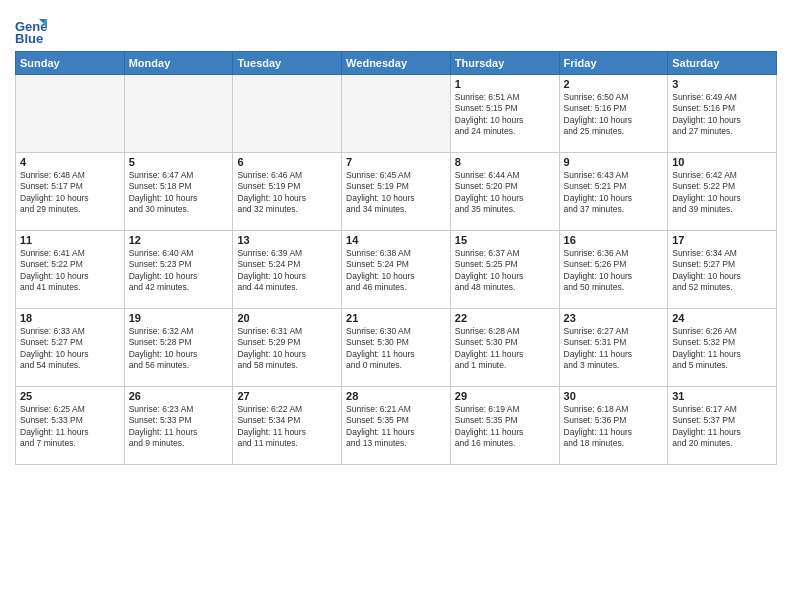  I want to click on day-info: Sunrise: 6:33 AM Sunset: 5:27 PM Dayligh…, so click(70, 349).